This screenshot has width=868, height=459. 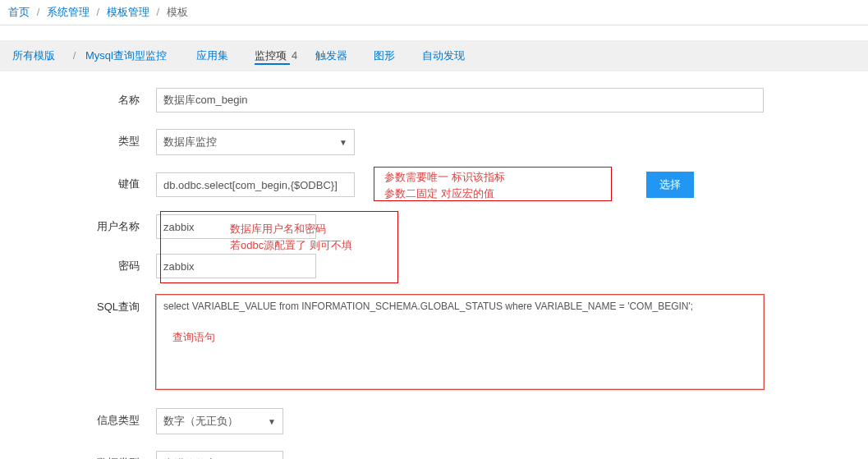 I want to click on tab-all-templates: 所有模版, so click(x=34, y=56).